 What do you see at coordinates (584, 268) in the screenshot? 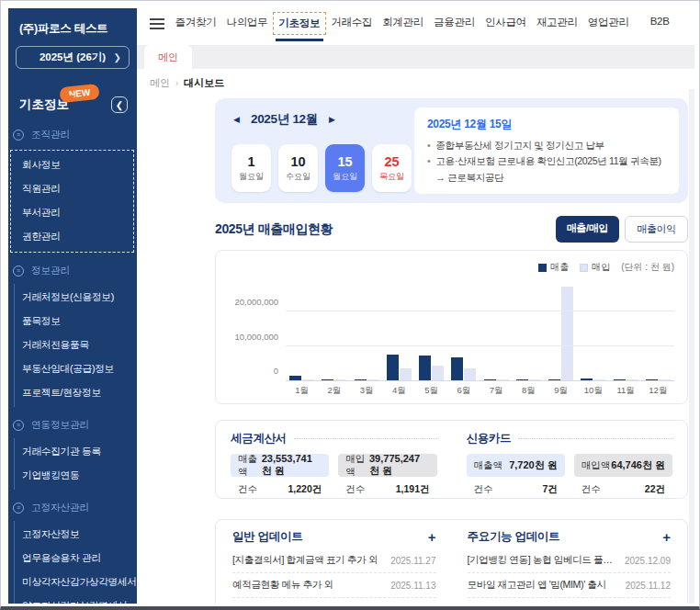
I see `legend-purchase-swatch` at bounding box center [584, 268].